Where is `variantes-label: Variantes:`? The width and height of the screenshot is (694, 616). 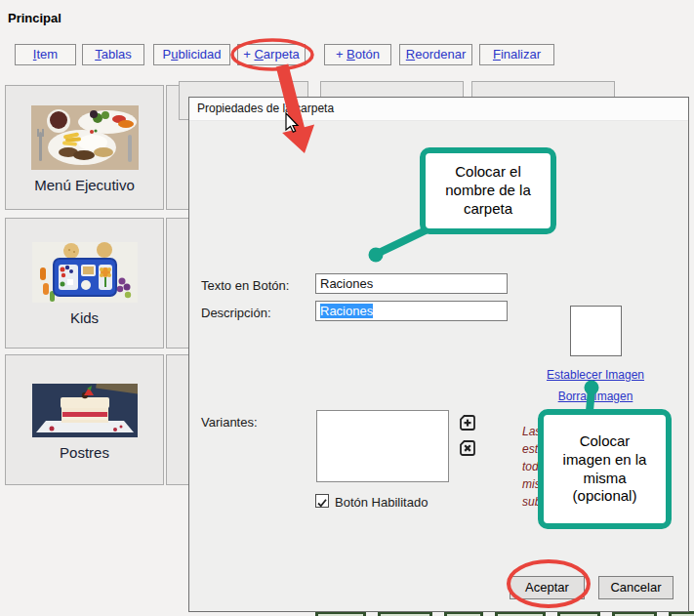
variantes-label: Variantes: is located at coordinates (229, 422).